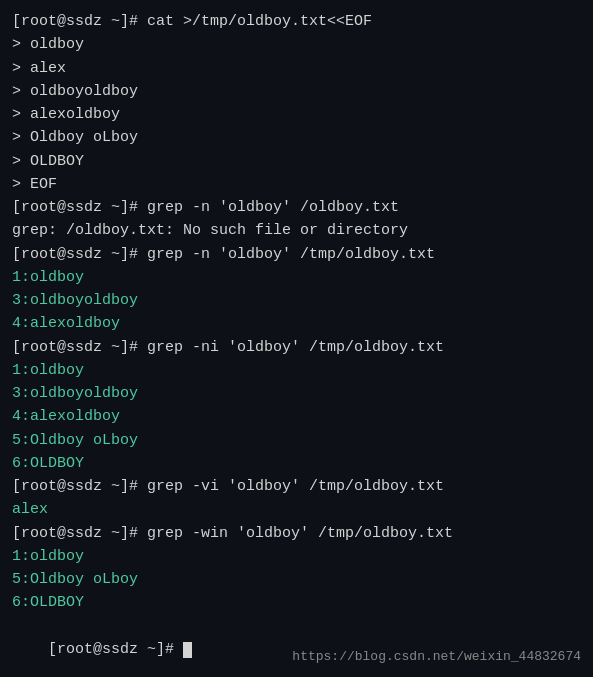 The height and width of the screenshot is (677, 593). What do you see at coordinates (296, 646) in the screenshot?
I see `terminal-prompt-line: [root@ssdz ~]#` at bounding box center [296, 646].